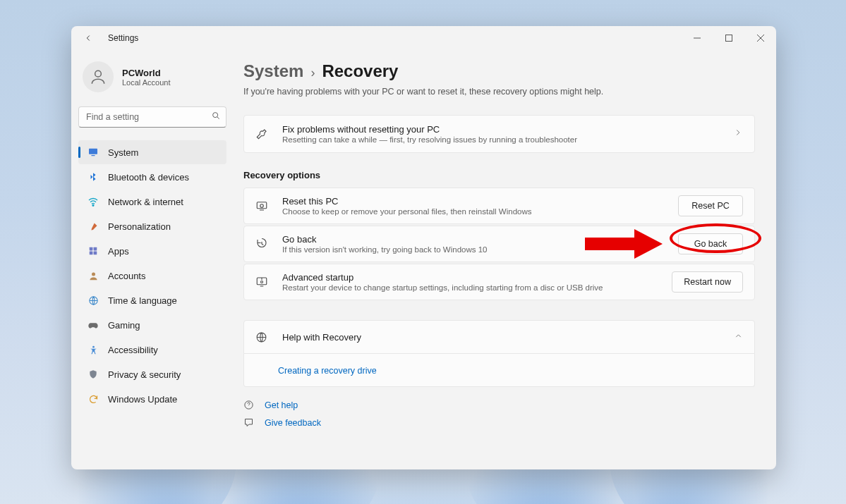 This screenshot has height=504, width=846. What do you see at coordinates (123, 152) in the screenshot?
I see `sidebar-item-label: System` at bounding box center [123, 152].